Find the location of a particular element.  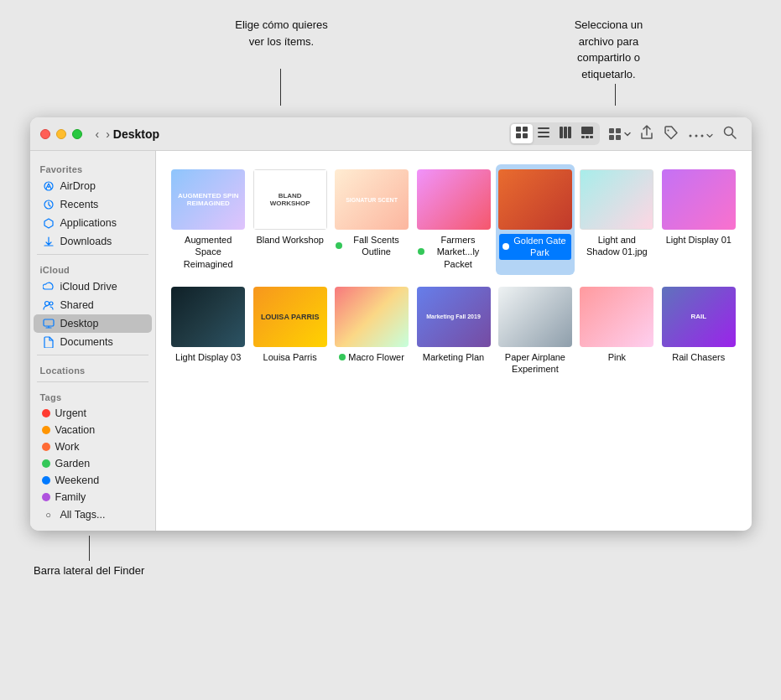

sidebar: Favorites AirDrop Recents Applications is located at coordinates (93, 340).